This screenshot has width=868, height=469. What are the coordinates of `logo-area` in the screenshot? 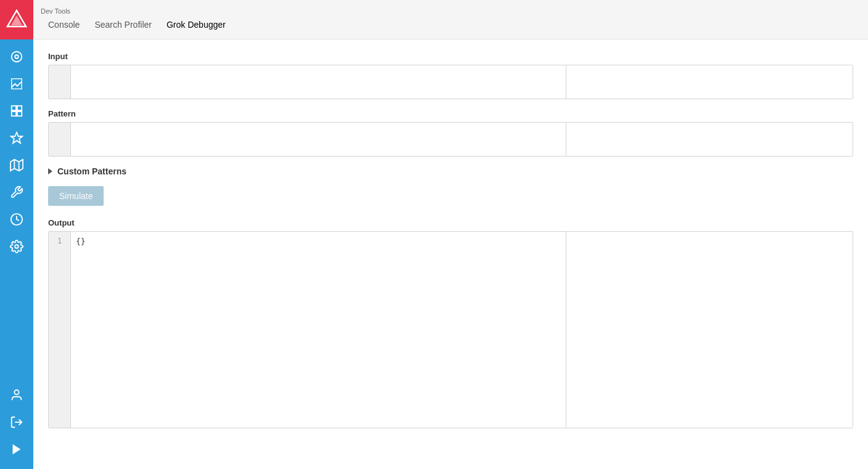 It's located at (17, 20).